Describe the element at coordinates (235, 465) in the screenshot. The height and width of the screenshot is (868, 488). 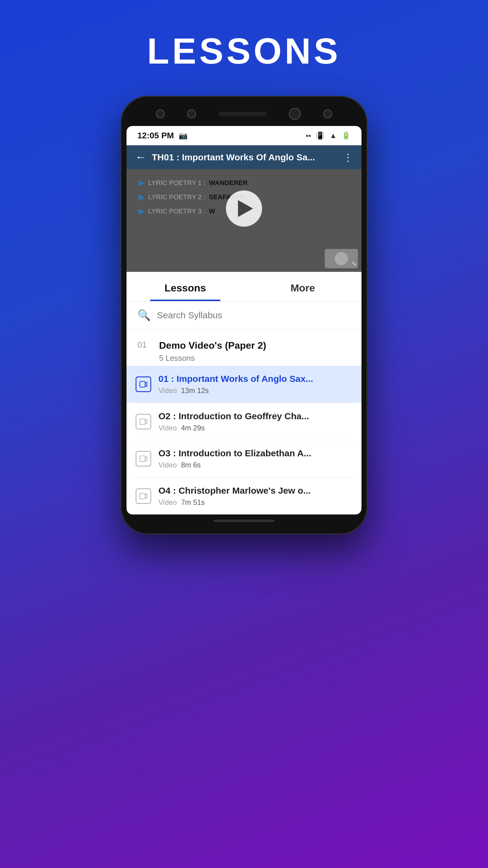
I see `lesson-meta-3: Video 8m 6s` at that location.